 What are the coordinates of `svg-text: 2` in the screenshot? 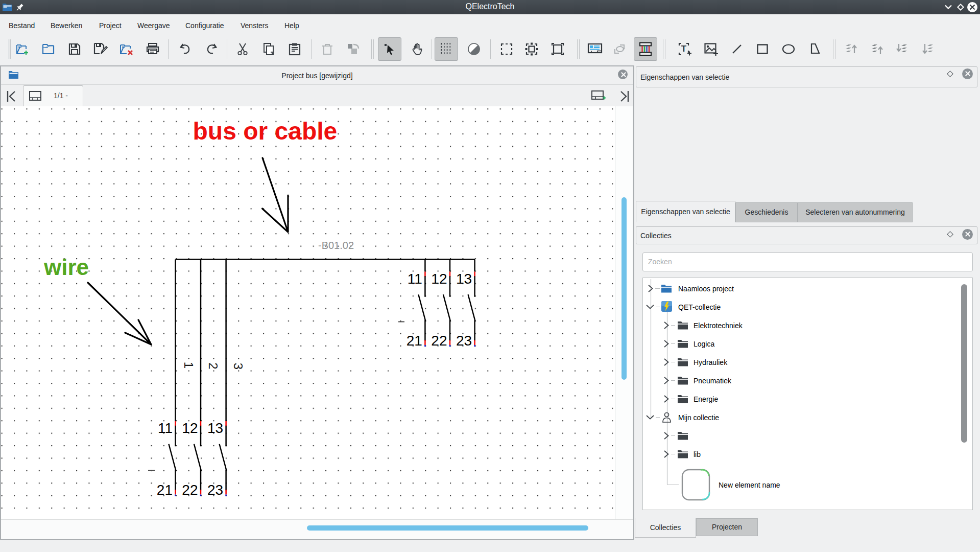 It's located at (213, 366).